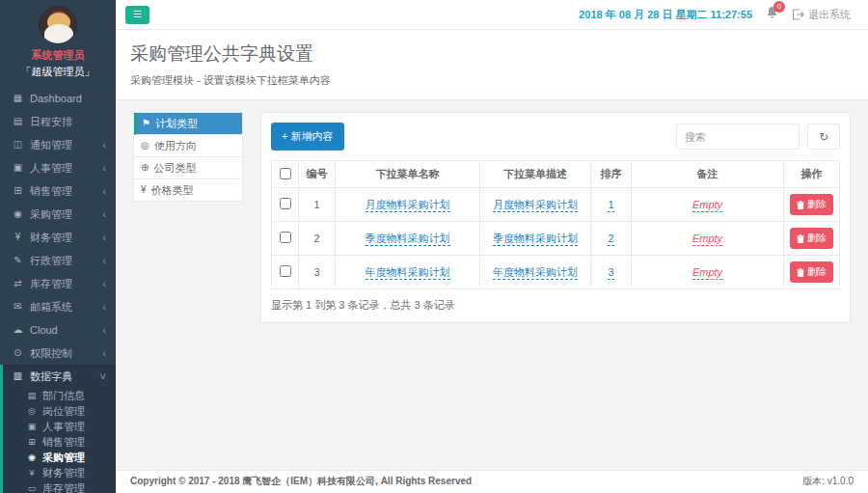 This screenshot has width=868, height=493. I want to click on sidebar-item-mail: ✉ 邮箱系统 ‹, so click(58, 307).